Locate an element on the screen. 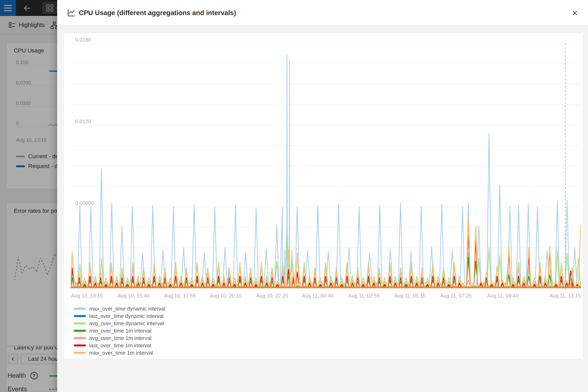 Image resolution: width=588 pixels, height=392 pixels. y-tick-label: 0.0120 is located at coordinates (83, 122).